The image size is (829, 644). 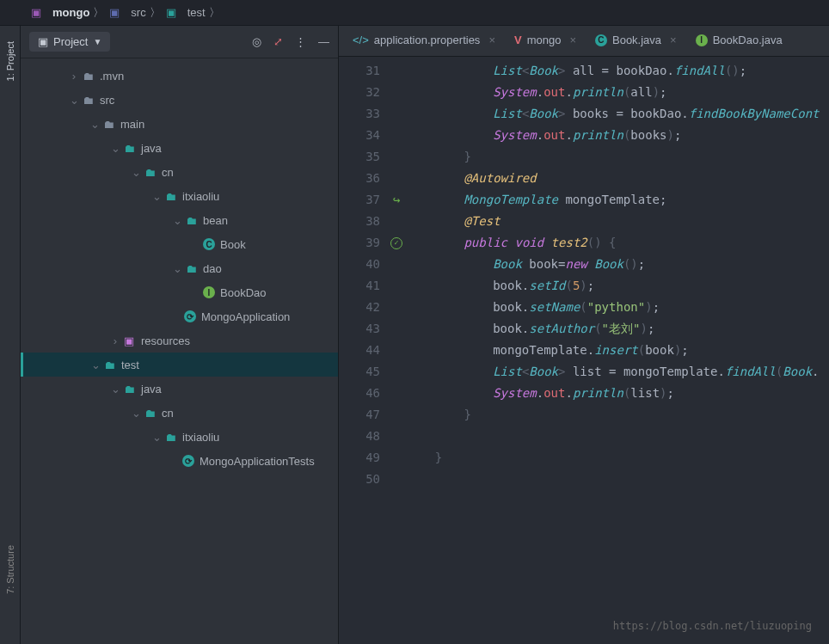 What do you see at coordinates (179, 461) in the screenshot?
I see `tree-item-mat: ⟳MongoApplicationTests` at bounding box center [179, 461].